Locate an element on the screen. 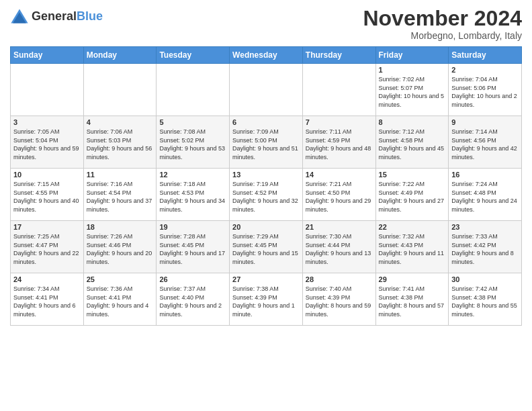  day-number: 12 is located at coordinates (193, 175).